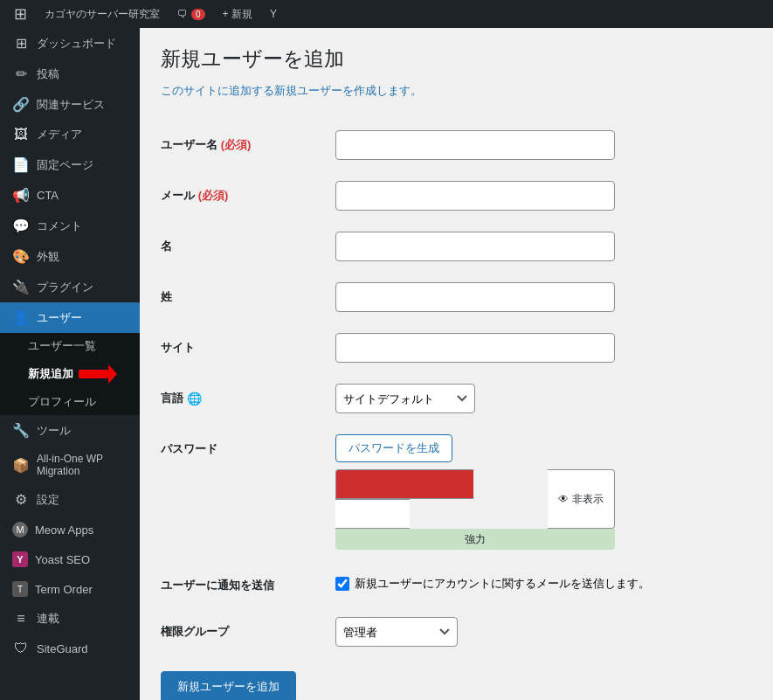 The height and width of the screenshot is (700, 773). What do you see at coordinates (213, 196) in the screenshot?
I see `email-required: (必須)` at bounding box center [213, 196].